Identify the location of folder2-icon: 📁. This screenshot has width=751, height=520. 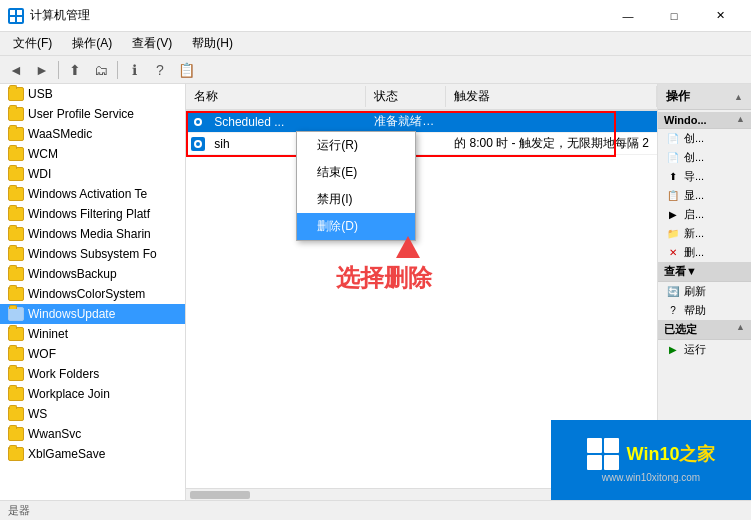
(673, 234).